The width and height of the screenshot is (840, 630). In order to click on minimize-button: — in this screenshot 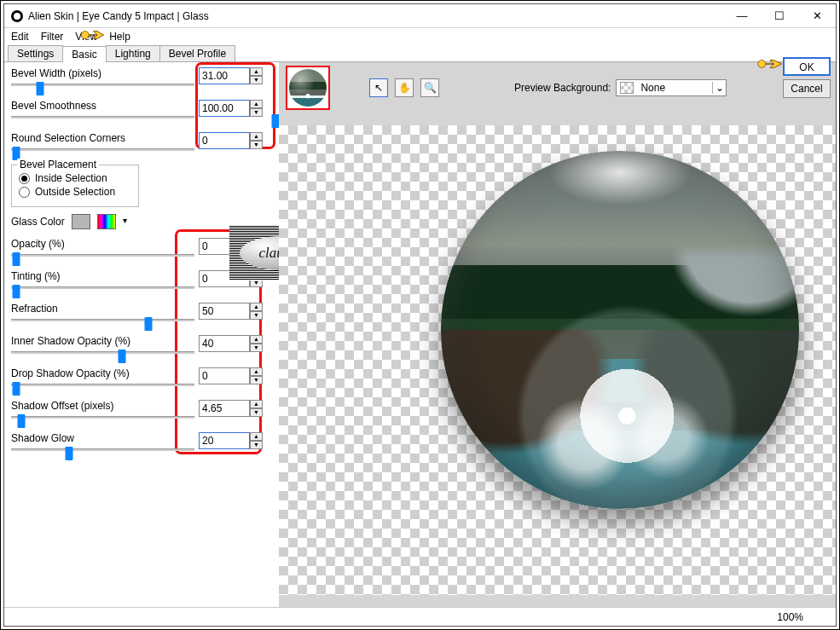, I will do `click(742, 15)`.